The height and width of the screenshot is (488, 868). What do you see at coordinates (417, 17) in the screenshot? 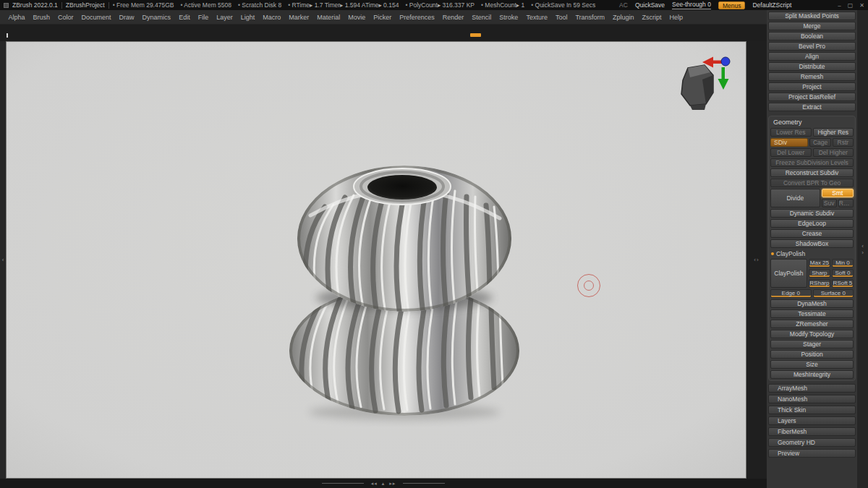
I see `menu-item: Preferences` at bounding box center [417, 17].